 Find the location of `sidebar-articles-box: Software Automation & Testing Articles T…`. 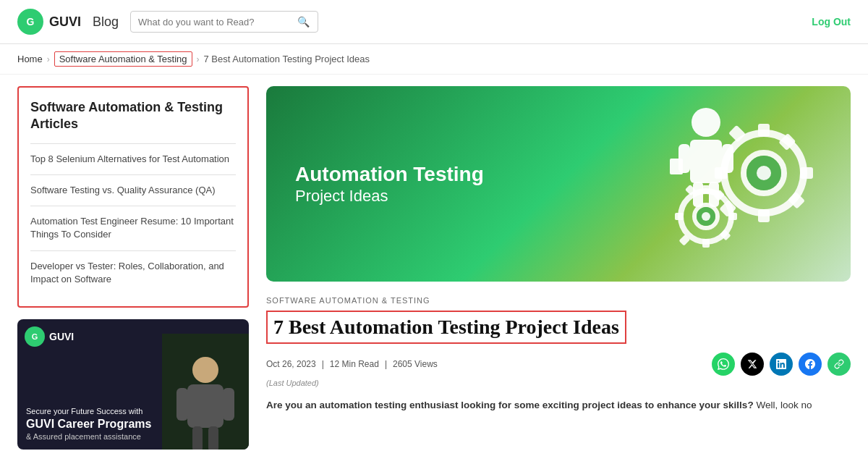

sidebar-articles-box: Software Automation & Testing Articles T… is located at coordinates (133, 197).